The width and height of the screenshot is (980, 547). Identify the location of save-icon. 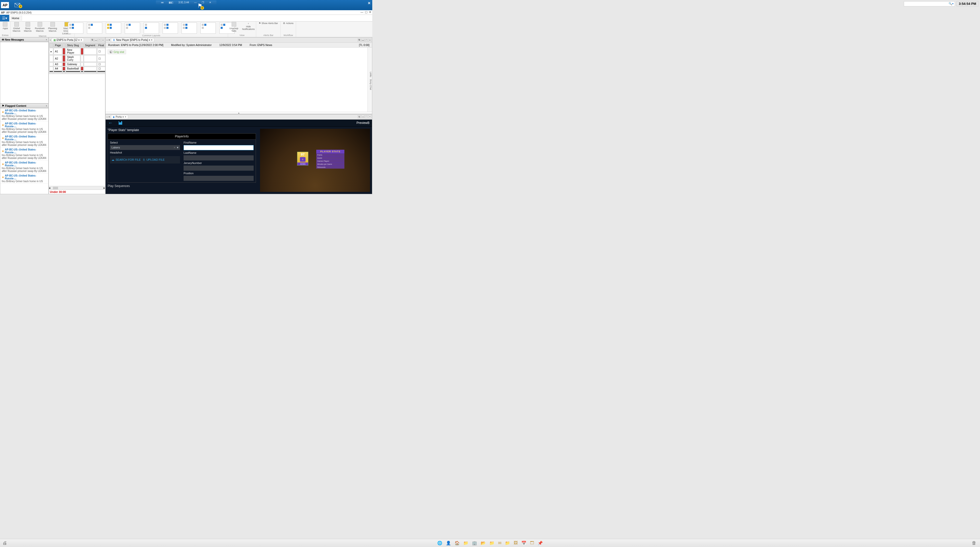
(120, 123).